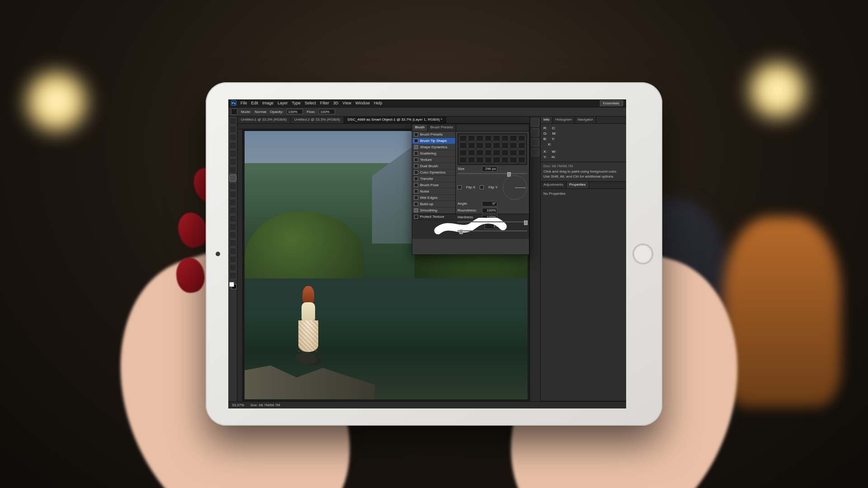  Describe the element at coordinates (295, 112) in the screenshot. I see `opacity-input` at that location.